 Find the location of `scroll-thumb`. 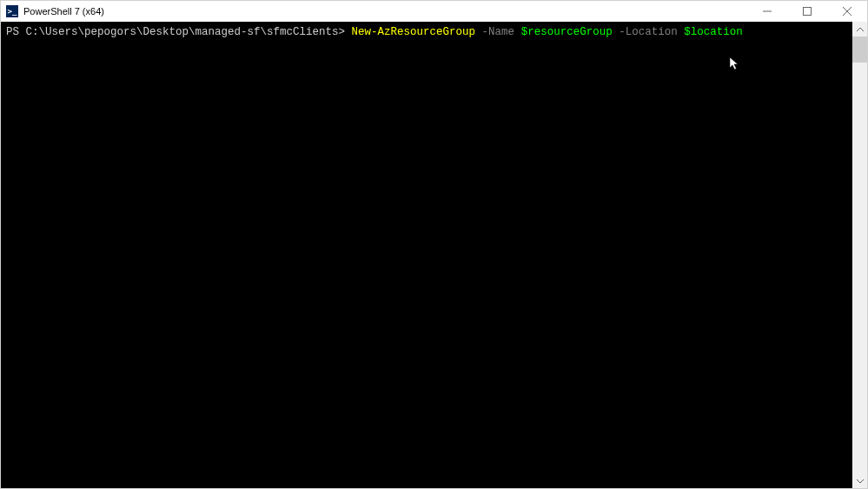

scroll-thumb is located at coordinates (860, 50).